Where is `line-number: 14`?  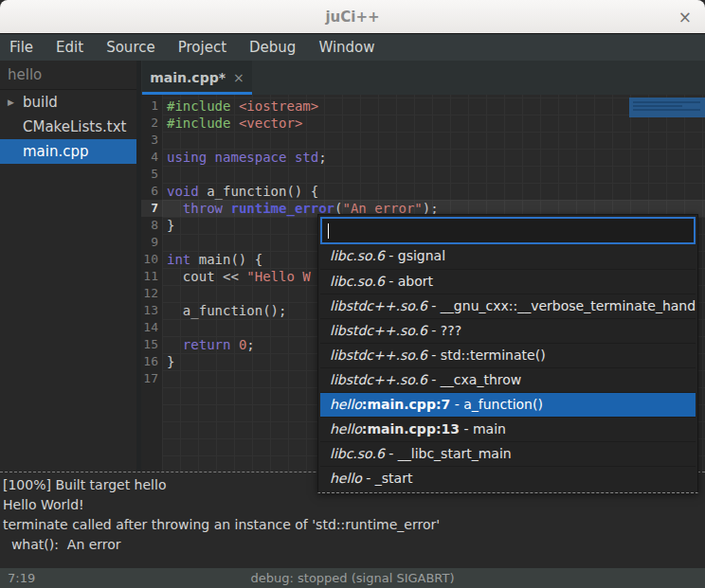 line-number: 14 is located at coordinates (152, 328).